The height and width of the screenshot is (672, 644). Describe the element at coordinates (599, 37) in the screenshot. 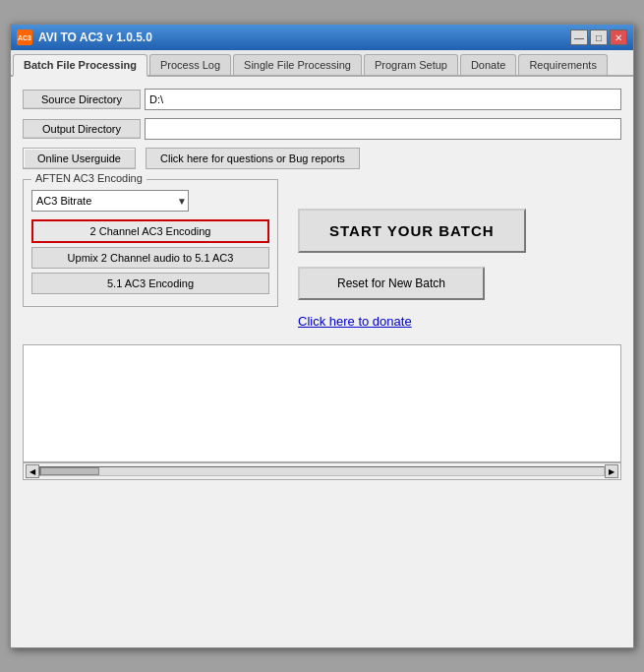

I see `title-bar-controls: — □ ✕` at that location.